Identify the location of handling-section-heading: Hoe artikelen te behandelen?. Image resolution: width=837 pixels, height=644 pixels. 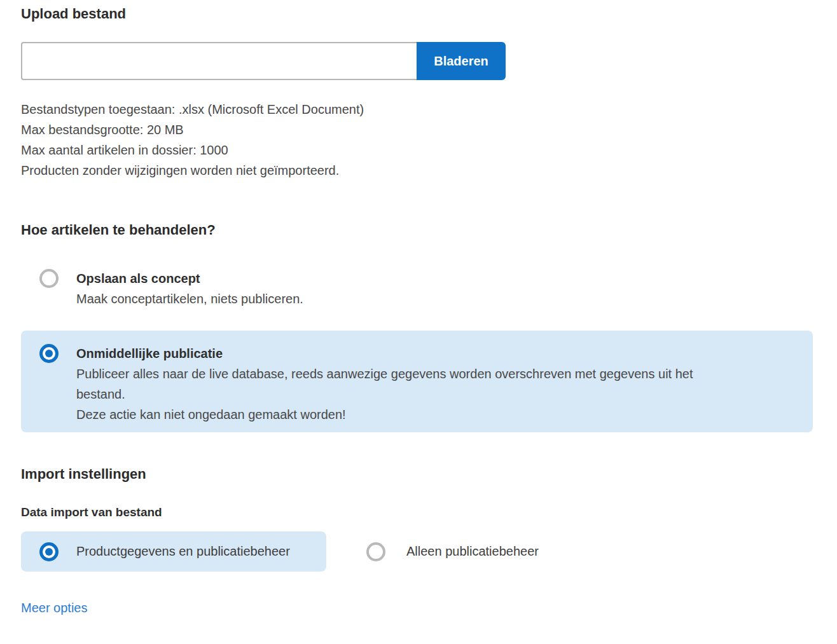
(417, 230).